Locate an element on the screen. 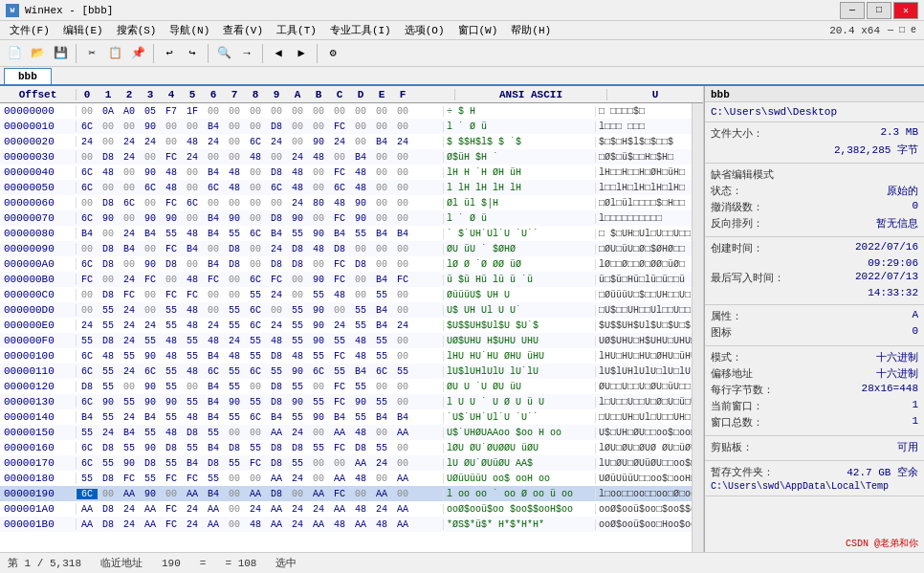 The image size is (924, 573). table-row: 000000D000552400554800556C0055900055B400… is located at coordinates (346, 310).